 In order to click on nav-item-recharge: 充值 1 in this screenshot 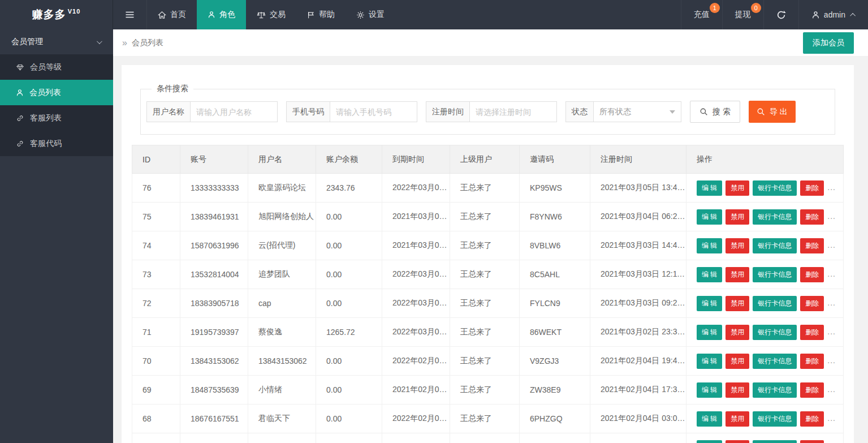, I will do `click(701, 15)`.